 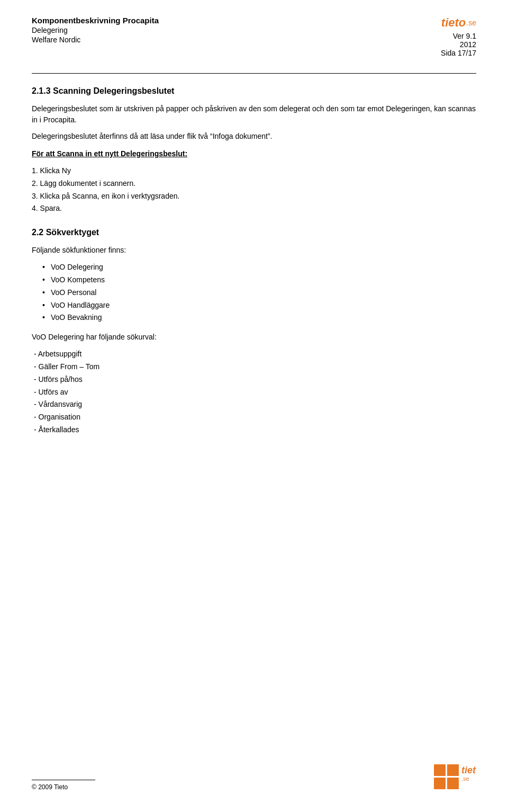 What do you see at coordinates (254, 150) in the screenshot?
I see `section-scanning: 2.1.3 Scanning Delegeringsbeslutet Deleg…` at bounding box center [254, 150].